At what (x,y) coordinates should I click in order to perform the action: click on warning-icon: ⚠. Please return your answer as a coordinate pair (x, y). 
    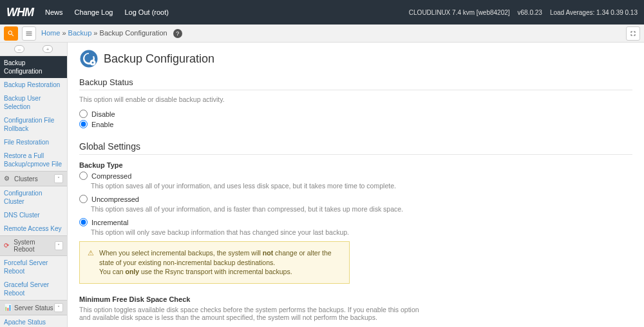
    Looking at the image, I should click on (91, 263).